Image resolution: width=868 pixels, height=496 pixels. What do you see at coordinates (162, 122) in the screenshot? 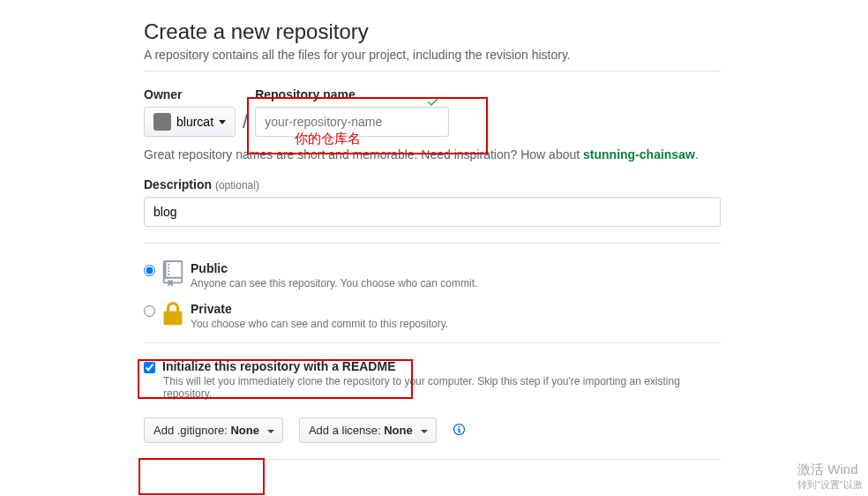
I see `owner-avatar` at bounding box center [162, 122].